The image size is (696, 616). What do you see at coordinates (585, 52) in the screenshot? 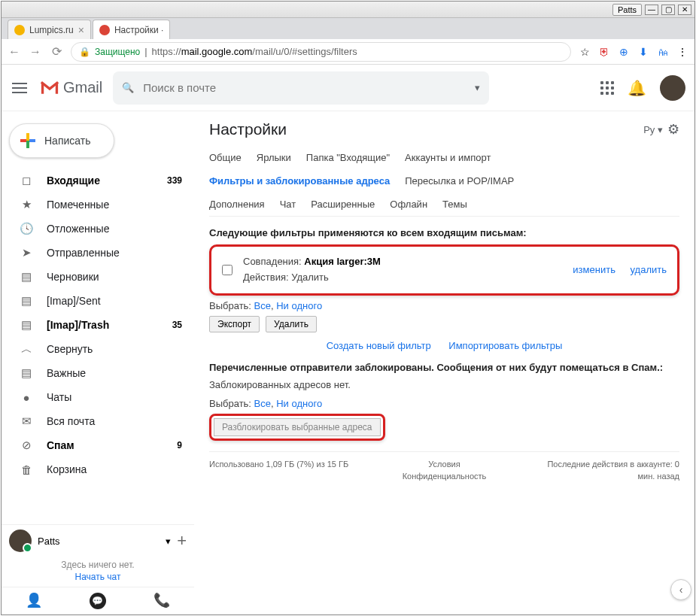
I see `star-icon: ☆` at bounding box center [585, 52].